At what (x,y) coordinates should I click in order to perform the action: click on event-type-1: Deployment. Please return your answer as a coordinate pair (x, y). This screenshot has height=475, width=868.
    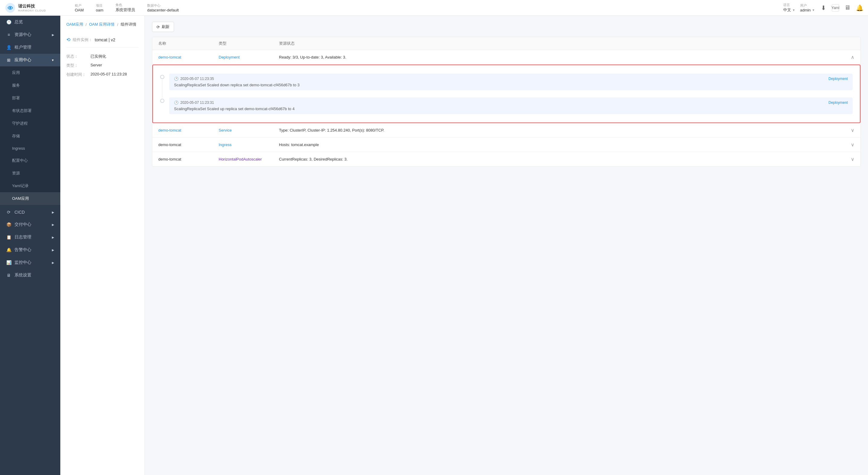
    Looking at the image, I should click on (838, 79).